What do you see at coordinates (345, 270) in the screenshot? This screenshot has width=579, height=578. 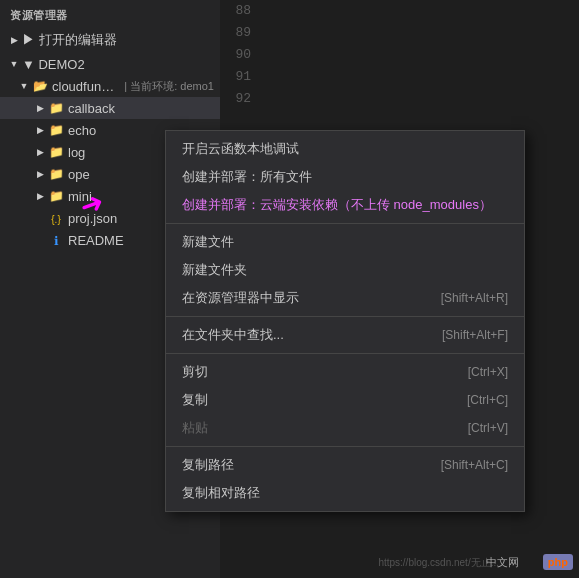 I see `menu-item-new-folder: 新建文件夹` at bounding box center [345, 270].